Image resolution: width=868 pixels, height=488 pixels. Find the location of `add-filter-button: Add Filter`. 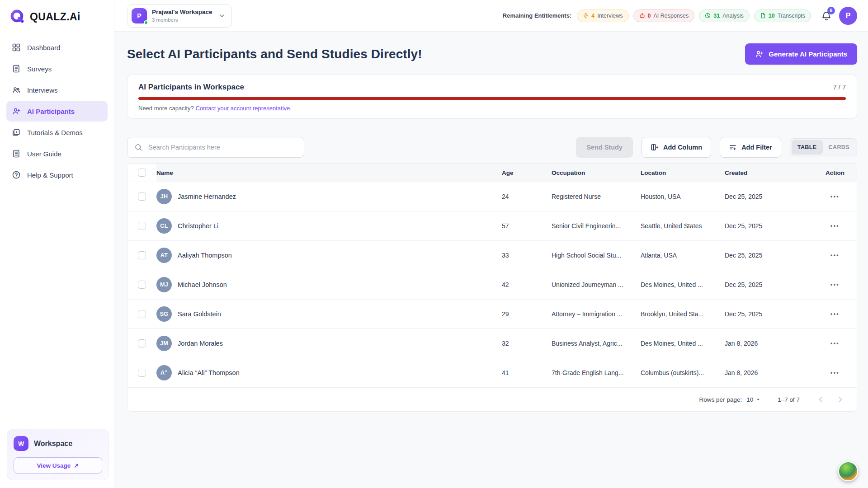

add-filter-button: Add Filter is located at coordinates (750, 147).